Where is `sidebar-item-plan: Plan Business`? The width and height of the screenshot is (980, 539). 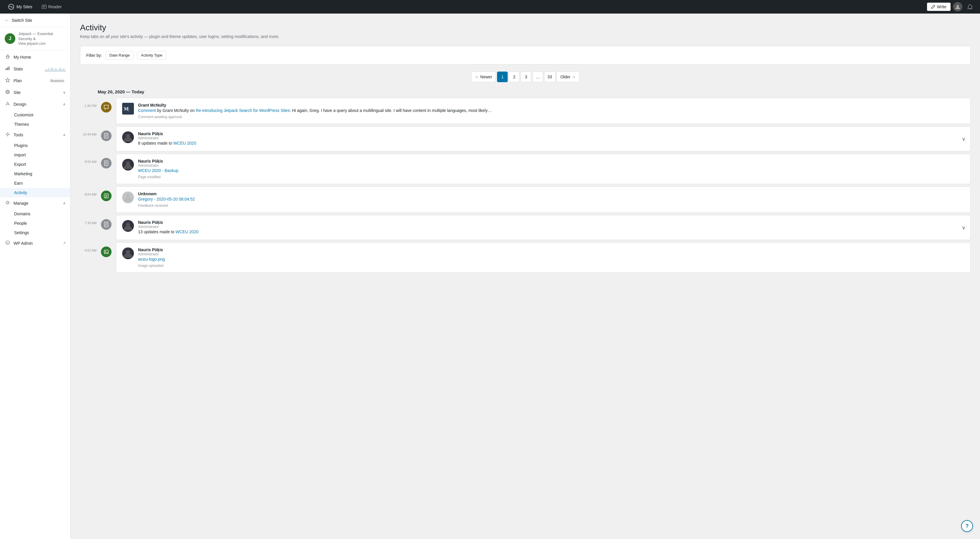
sidebar-item-plan: Plan Business is located at coordinates (35, 81).